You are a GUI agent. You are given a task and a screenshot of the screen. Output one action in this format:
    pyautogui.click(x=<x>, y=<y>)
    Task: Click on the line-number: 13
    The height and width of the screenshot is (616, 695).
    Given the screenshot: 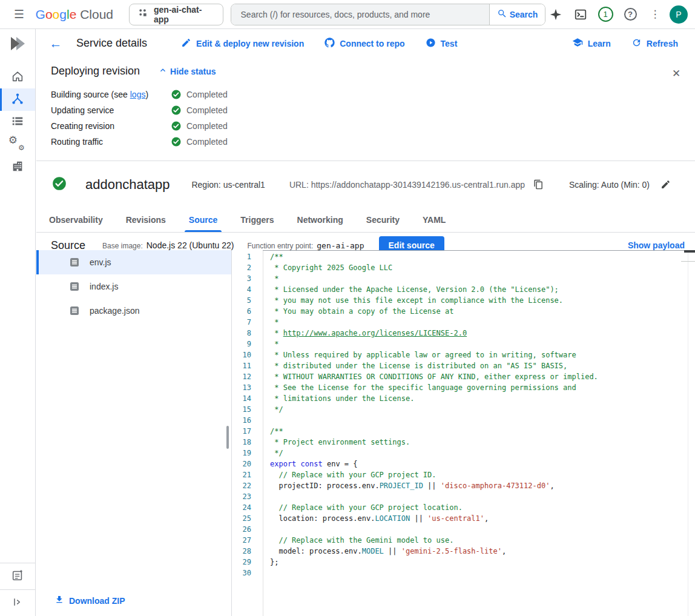 What is the action you would take?
    pyautogui.click(x=247, y=388)
    